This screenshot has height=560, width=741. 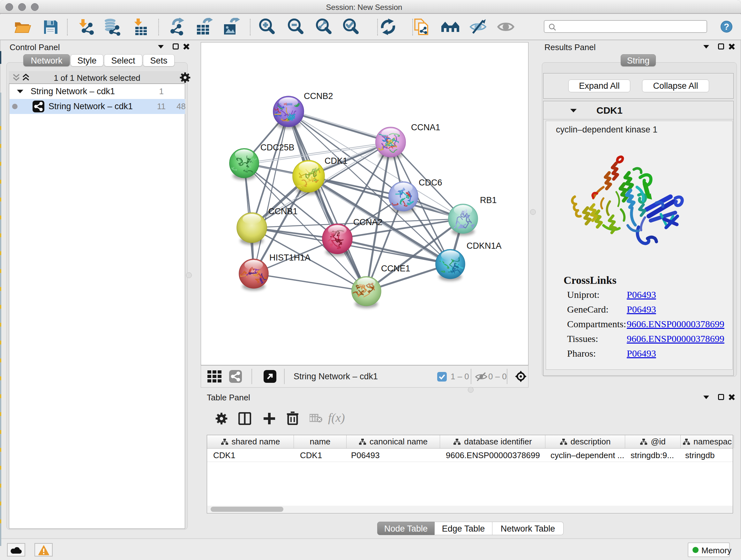 I want to click on svg-text: CCNA2, so click(x=368, y=222).